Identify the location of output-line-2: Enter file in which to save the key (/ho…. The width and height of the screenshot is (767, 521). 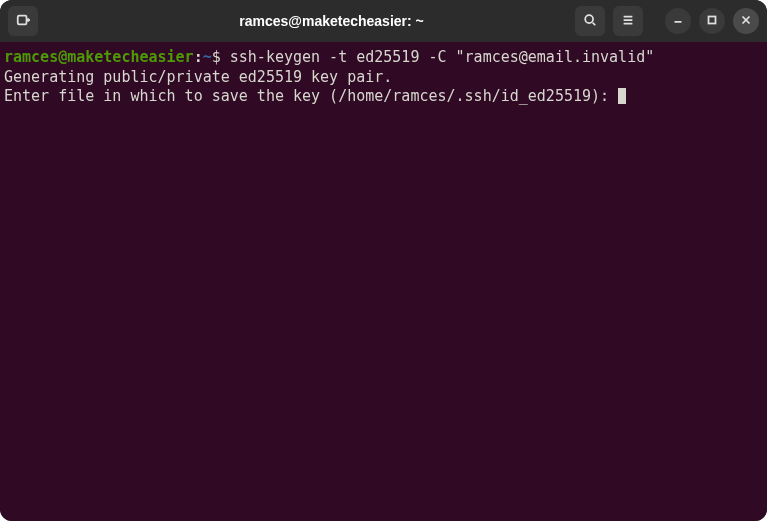
(384, 97).